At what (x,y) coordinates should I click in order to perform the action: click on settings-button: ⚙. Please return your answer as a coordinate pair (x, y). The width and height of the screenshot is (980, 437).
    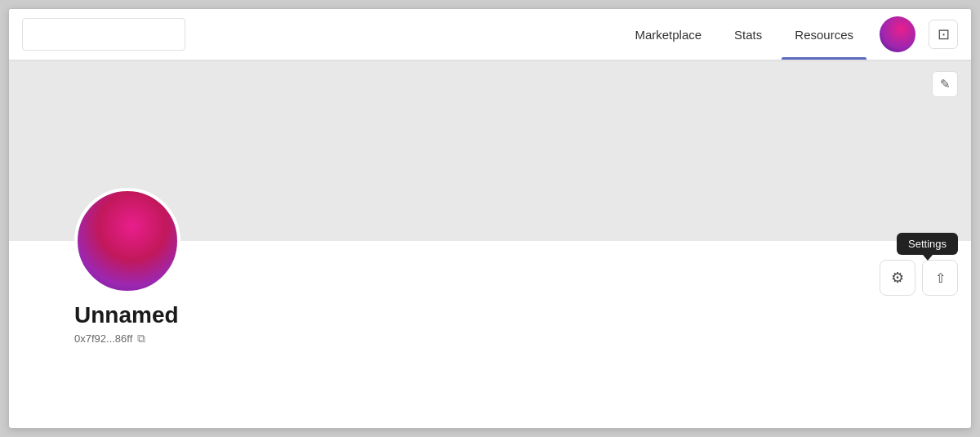
    Looking at the image, I should click on (898, 278).